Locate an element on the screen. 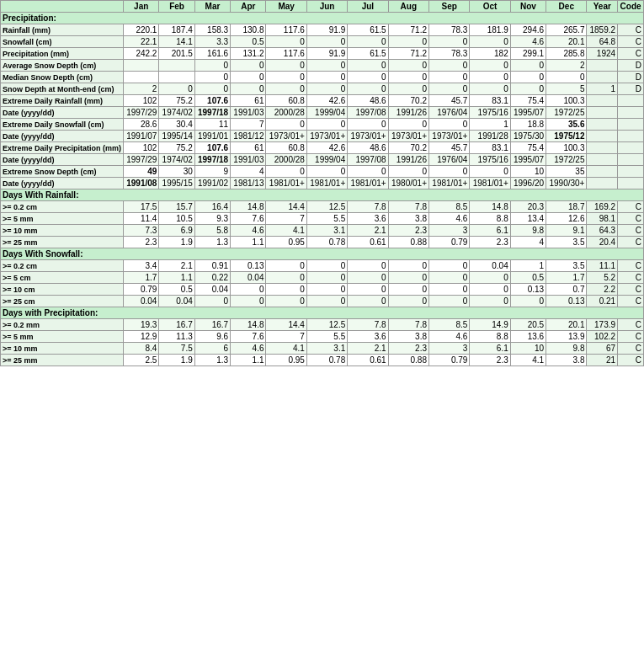 The height and width of the screenshot is (651, 644). data-cell: 10 is located at coordinates (528, 172).